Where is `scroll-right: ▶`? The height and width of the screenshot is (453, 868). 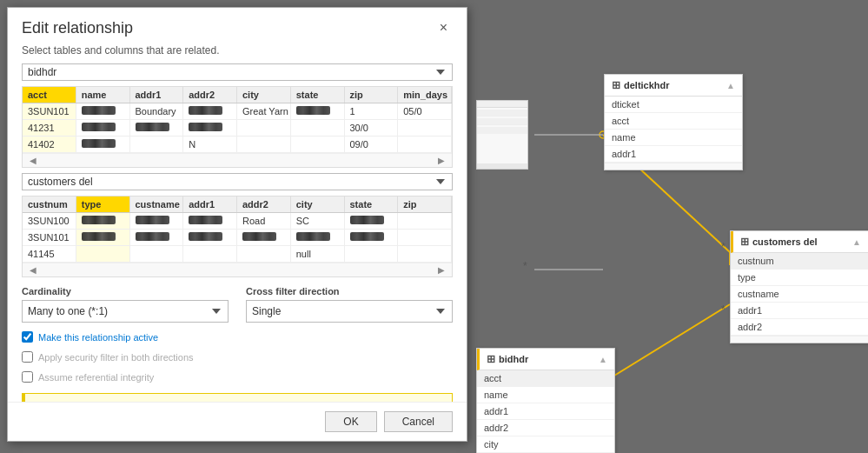 scroll-right: ▶ is located at coordinates (441, 160).